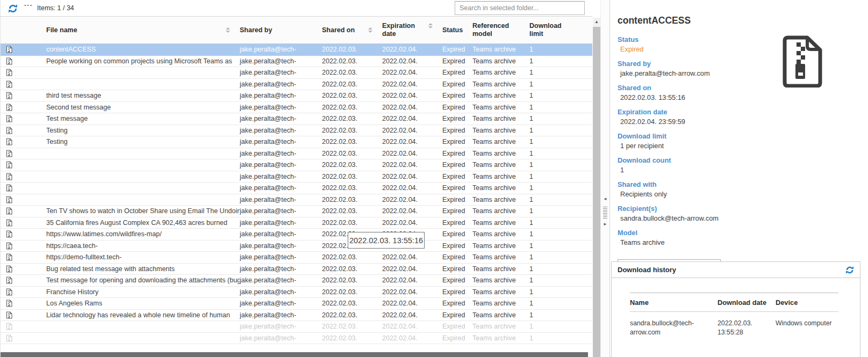 The height and width of the screenshot is (357, 868). Describe the element at coordinates (143, 246) in the screenshot. I see `cell-file-name: https://caea.tech-` at that location.